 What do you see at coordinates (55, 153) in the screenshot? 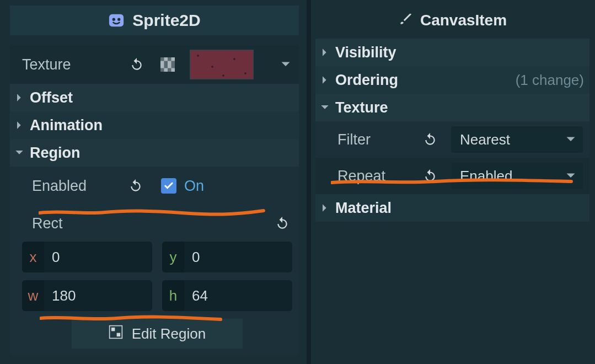
I see `section-label: Region` at bounding box center [55, 153].